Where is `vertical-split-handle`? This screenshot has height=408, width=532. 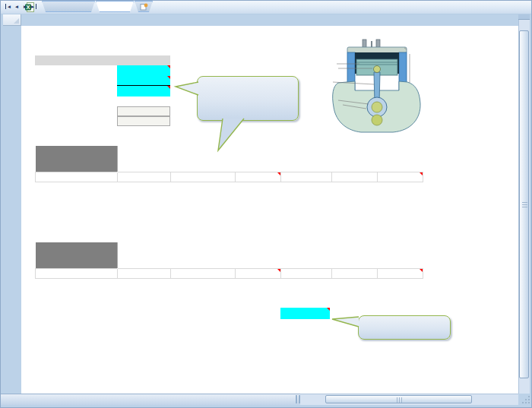 vertical-split-handle is located at coordinates (524, 17).